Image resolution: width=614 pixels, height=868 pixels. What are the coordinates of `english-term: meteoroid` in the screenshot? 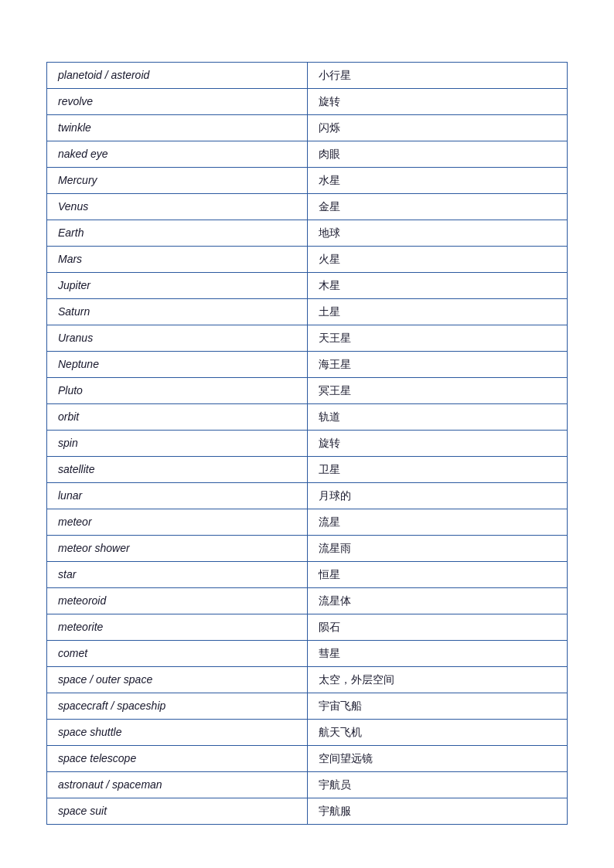 It's located at (178, 601).